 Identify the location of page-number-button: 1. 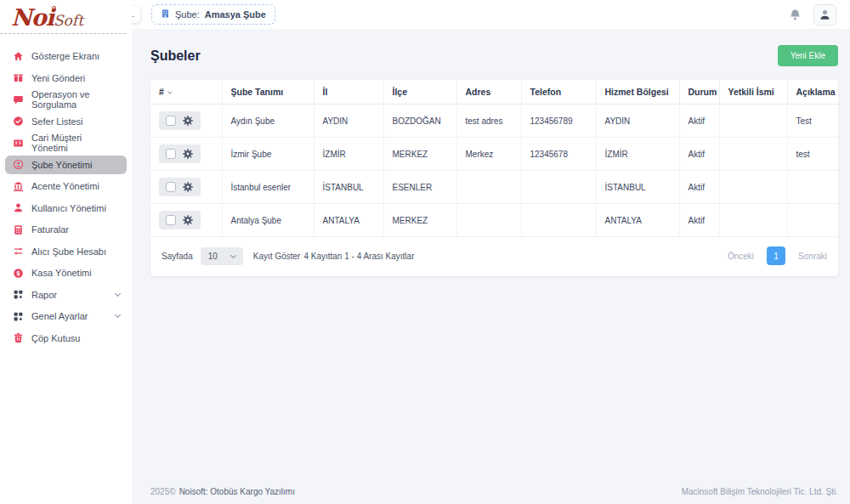
(776, 256).